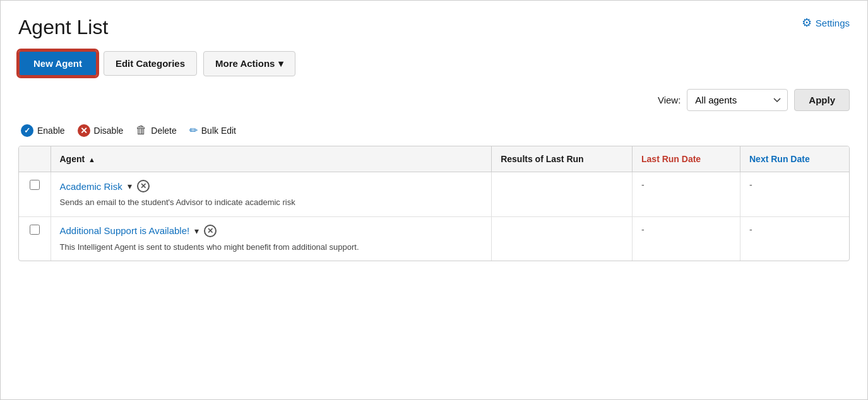  I want to click on col-header-next-run: Next Run Date, so click(795, 159).